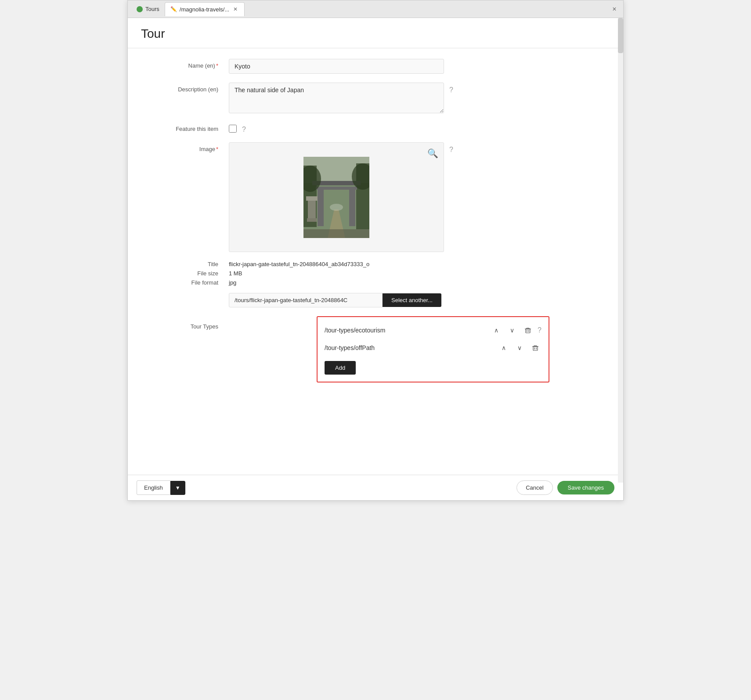  What do you see at coordinates (306, 300) in the screenshot?
I see `image-path-input` at bounding box center [306, 300].